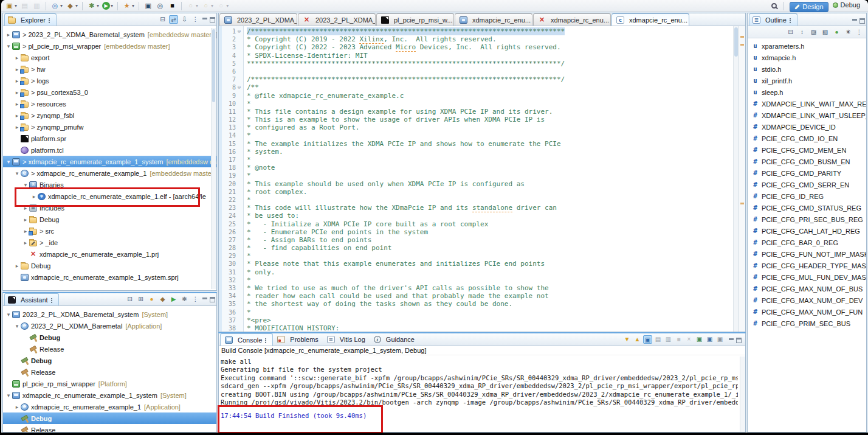  Describe the element at coordinates (627, 339) in the screenshot. I see `scroll-to-bottom-button: ▼` at that location.